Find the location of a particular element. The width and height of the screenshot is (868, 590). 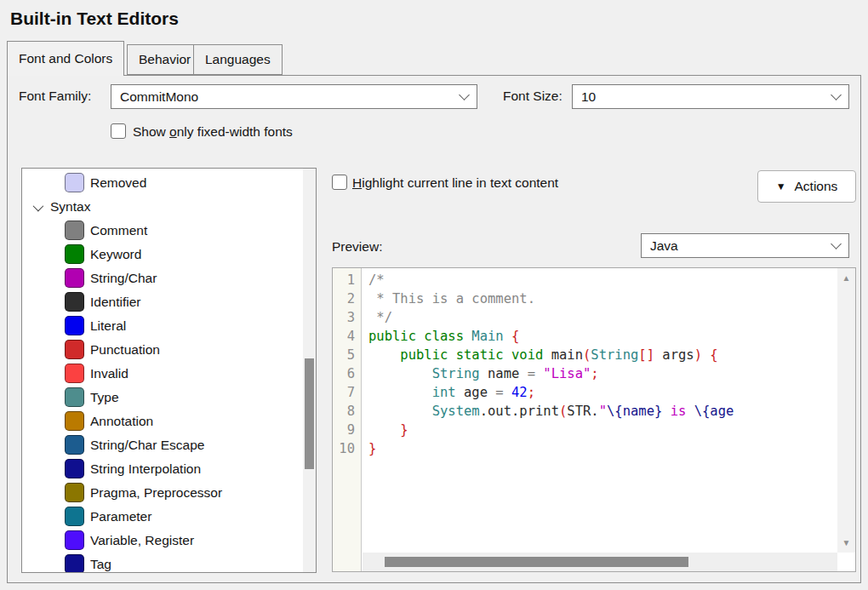

list-item-annotation: Annotation is located at coordinates (163, 421).